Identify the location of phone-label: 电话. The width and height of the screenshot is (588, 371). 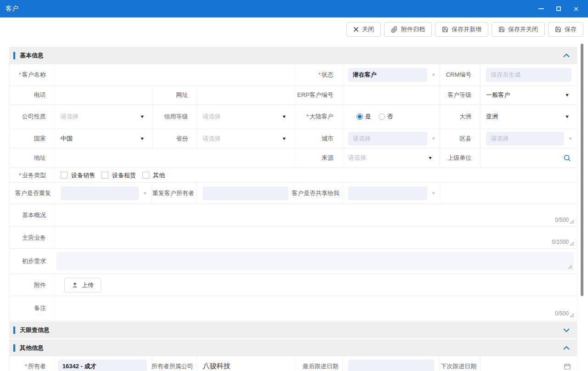
(40, 95).